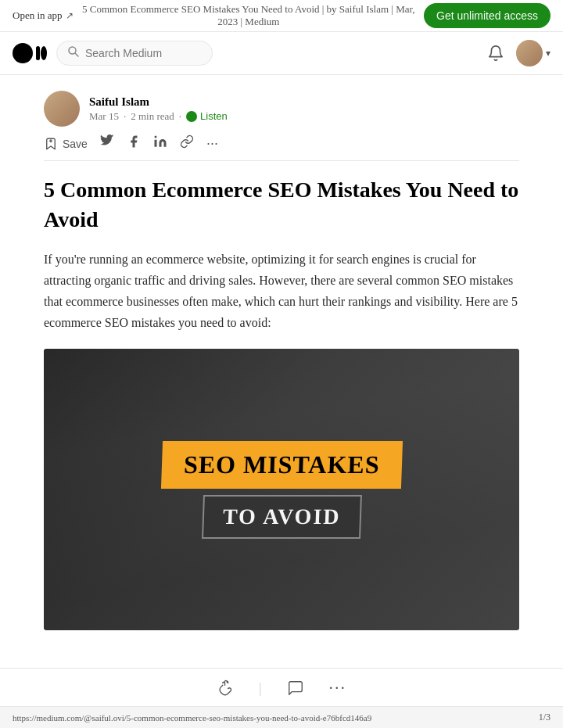  I want to click on more-bottom-button: ···, so click(338, 688).